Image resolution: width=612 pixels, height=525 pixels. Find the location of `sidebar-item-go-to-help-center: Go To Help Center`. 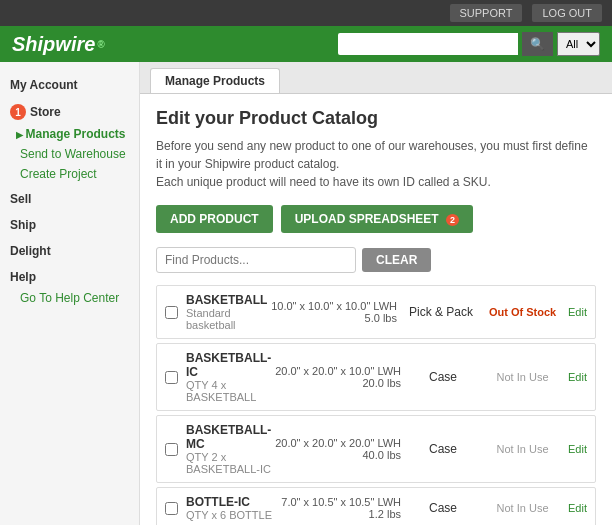

sidebar-item-go-to-help-center: Go To Help Center is located at coordinates (70, 298).